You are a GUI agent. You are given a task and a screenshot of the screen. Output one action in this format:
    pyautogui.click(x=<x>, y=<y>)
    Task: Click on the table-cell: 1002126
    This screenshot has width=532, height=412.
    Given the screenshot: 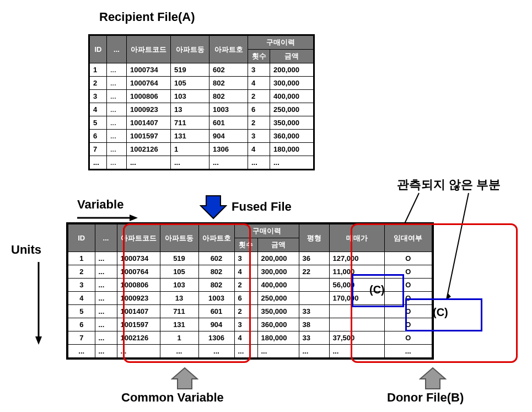 What is the action you would take?
    pyautogui.click(x=138, y=338)
    